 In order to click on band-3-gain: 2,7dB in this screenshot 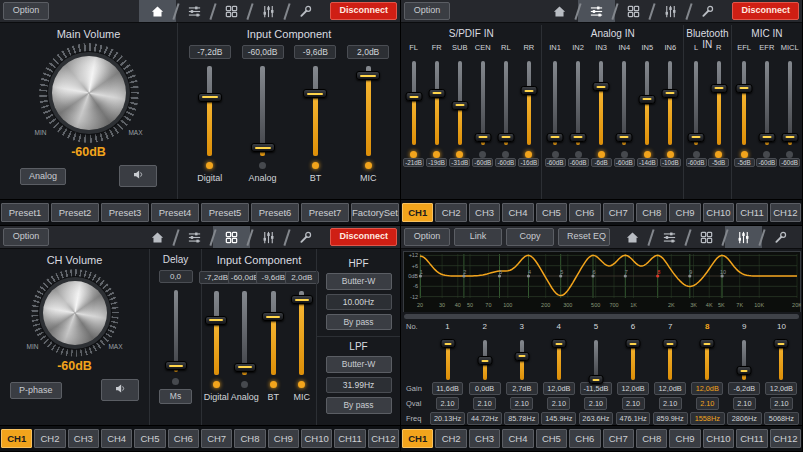, I will do `click(522, 388)`.